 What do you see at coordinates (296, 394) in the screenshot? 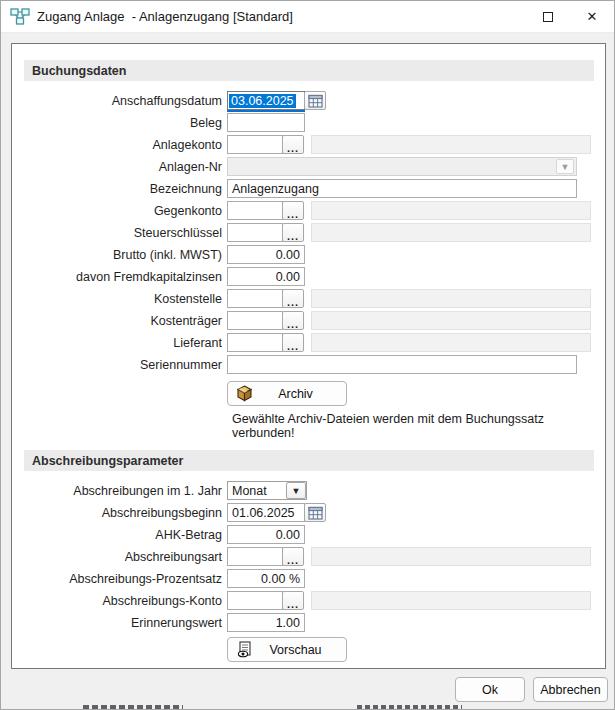
I see `archiv-button-label: Archiv` at bounding box center [296, 394].